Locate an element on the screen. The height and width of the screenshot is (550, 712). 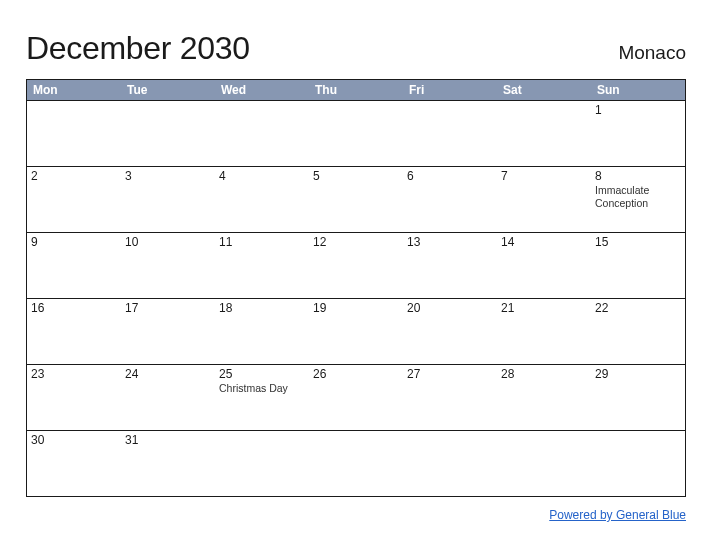
calendar-header: December 2030 Monaco is located at coordinates (356, 48).